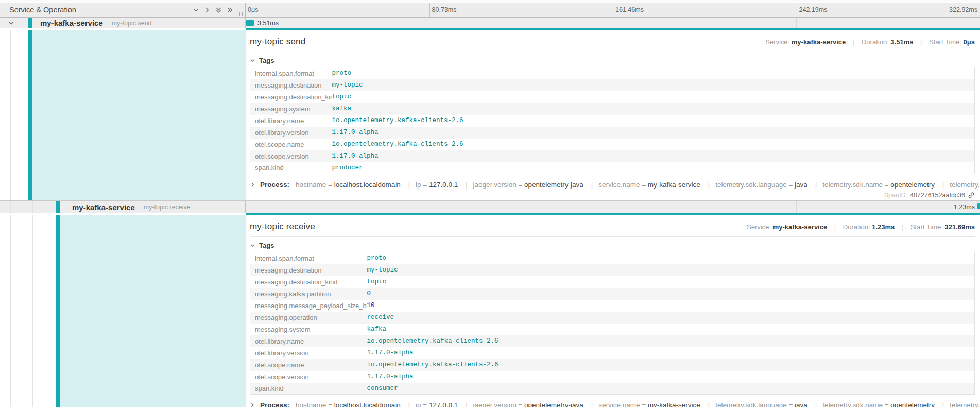 The height and width of the screenshot is (407, 980). What do you see at coordinates (490, 1) in the screenshot?
I see `top-divider` at bounding box center [490, 1].